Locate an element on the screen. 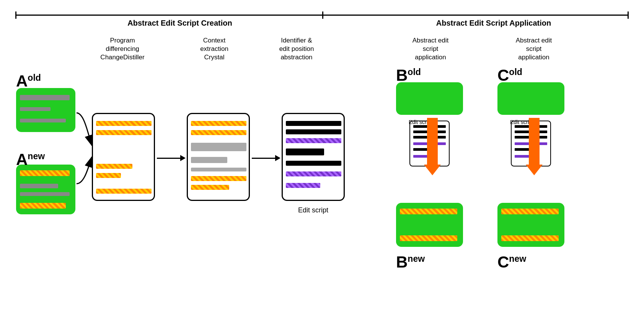  step2-label: ContextextractionCrystal is located at coordinates (214, 49).